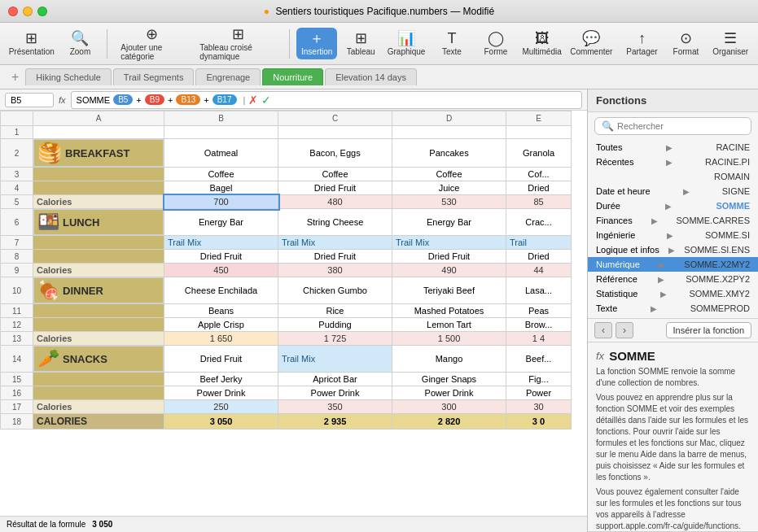  What do you see at coordinates (539, 421) in the screenshot?
I see `cell-e18-total: 3 0` at bounding box center [539, 421].